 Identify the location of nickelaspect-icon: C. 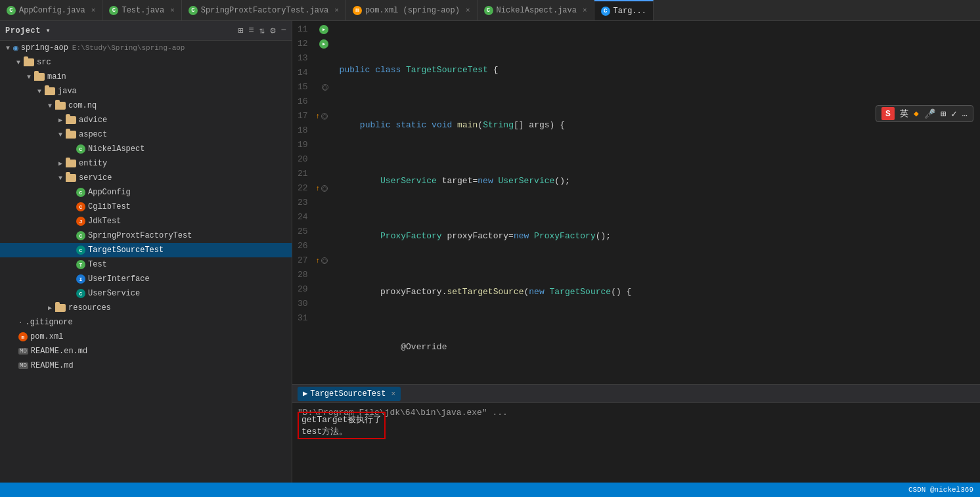
(489, 11).